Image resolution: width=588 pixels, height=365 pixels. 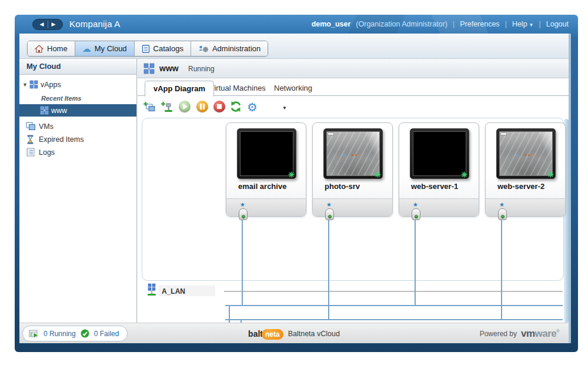 I want to click on vm-name: email archive, so click(x=262, y=186).